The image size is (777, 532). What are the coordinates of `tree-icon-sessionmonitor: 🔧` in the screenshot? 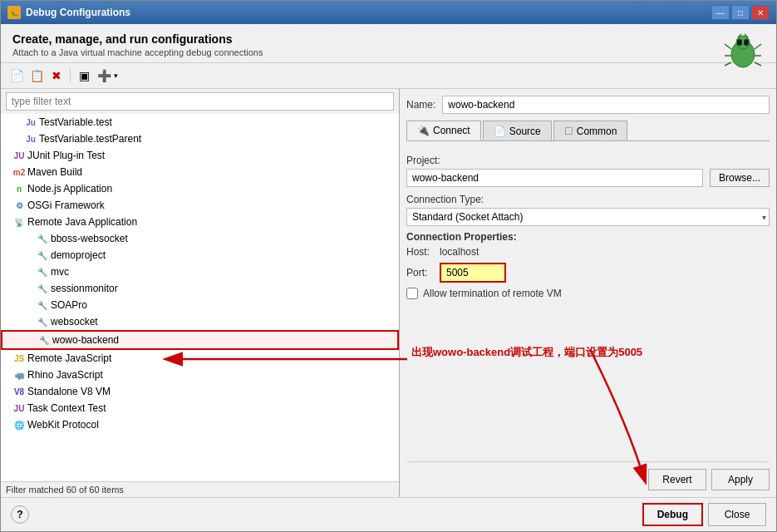 It's located at (42, 288).